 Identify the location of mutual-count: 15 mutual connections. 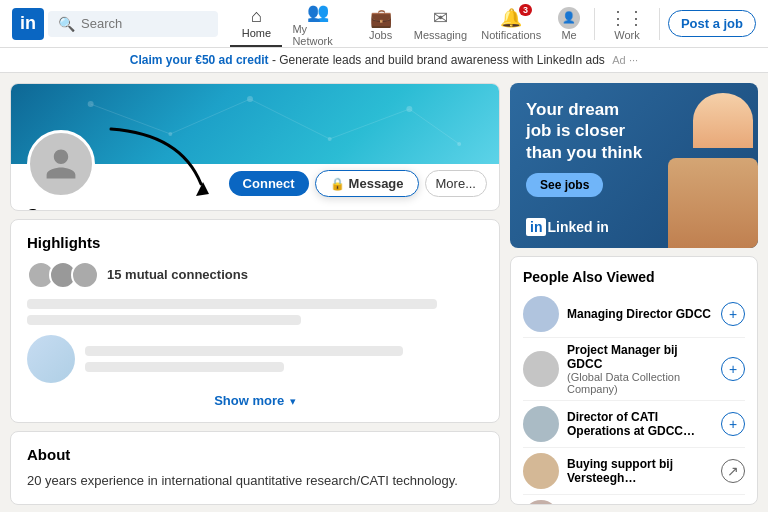
(178, 274).